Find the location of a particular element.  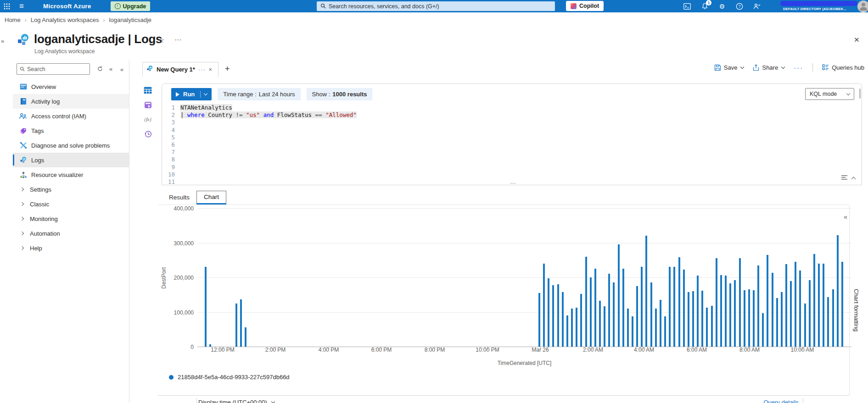

more-actions-icon: ··· is located at coordinates (799, 68).